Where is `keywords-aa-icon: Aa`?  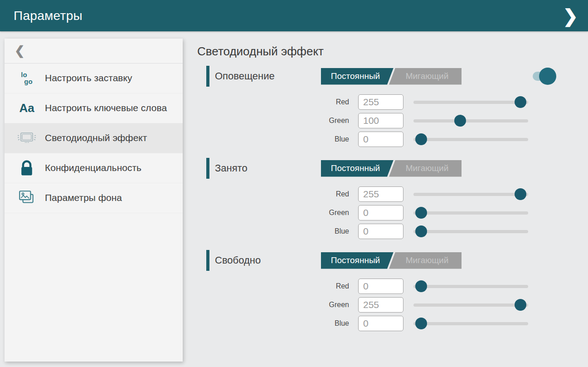
keywords-aa-icon: Aa is located at coordinates (27, 108).